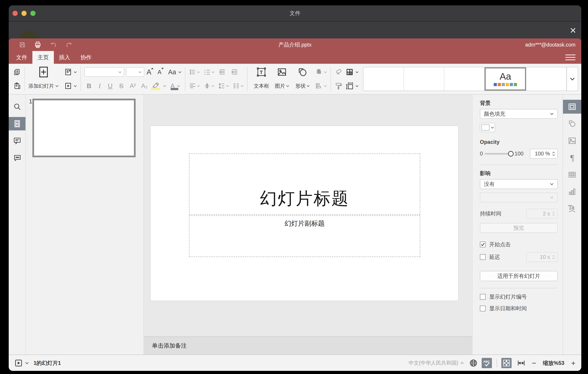 The width and height of the screenshot is (588, 374). I want to click on background-label: 背景, so click(519, 103).